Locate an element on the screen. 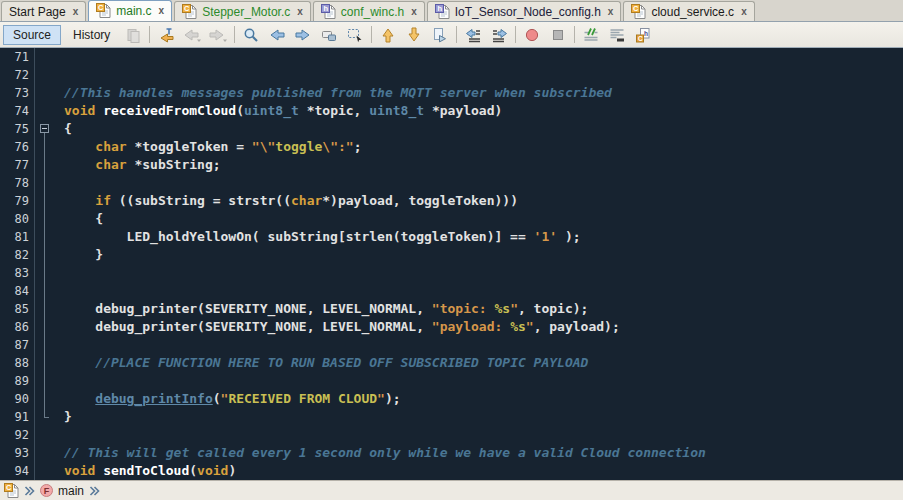 The height and width of the screenshot is (500, 903). tab-start-page: Start Pagex is located at coordinates (44, 11).